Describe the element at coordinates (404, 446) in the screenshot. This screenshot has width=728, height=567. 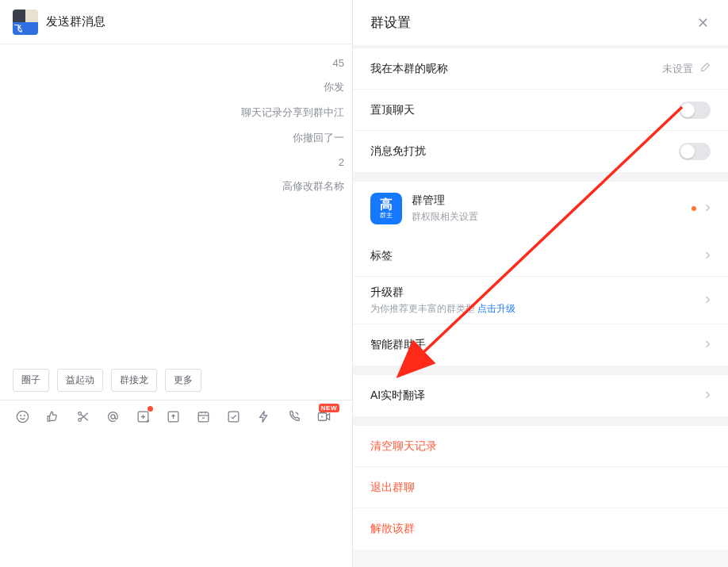
I see `clear-history-label: 清空聊天记录` at that location.